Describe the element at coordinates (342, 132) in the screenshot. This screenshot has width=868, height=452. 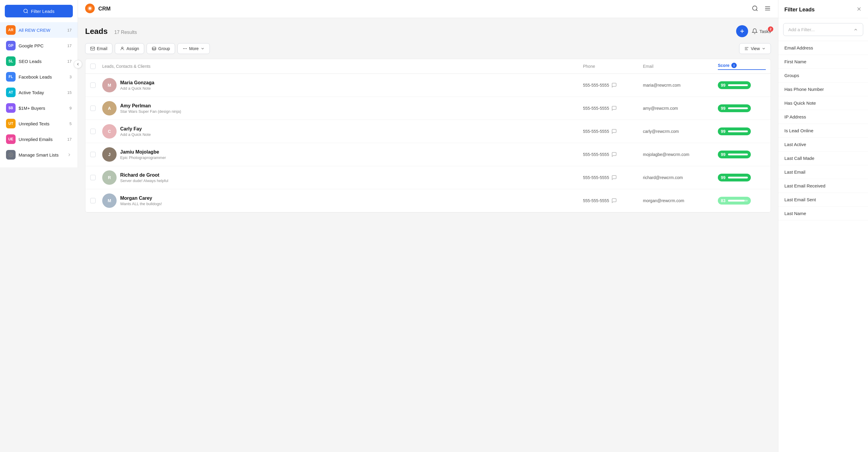
I see `lead-cell: C Carly Fay Add a Quick Note` at that location.